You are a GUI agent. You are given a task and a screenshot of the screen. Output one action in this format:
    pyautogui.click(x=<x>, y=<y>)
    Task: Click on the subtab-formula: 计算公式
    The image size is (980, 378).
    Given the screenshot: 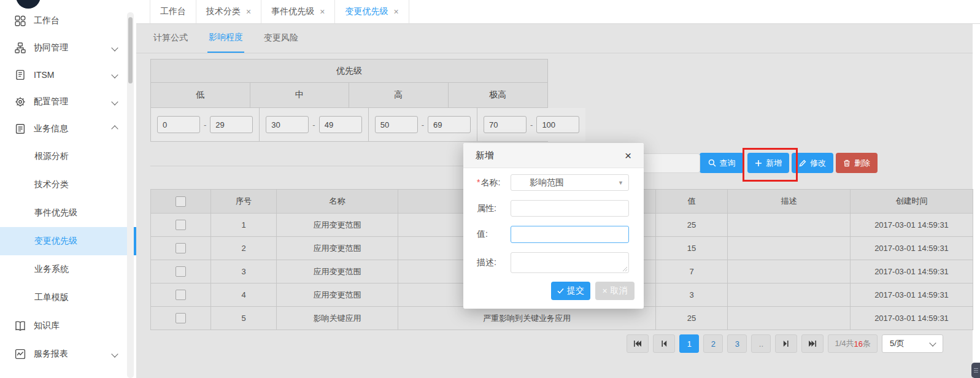 What is the action you would take?
    pyautogui.click(x=171, y=38)
    